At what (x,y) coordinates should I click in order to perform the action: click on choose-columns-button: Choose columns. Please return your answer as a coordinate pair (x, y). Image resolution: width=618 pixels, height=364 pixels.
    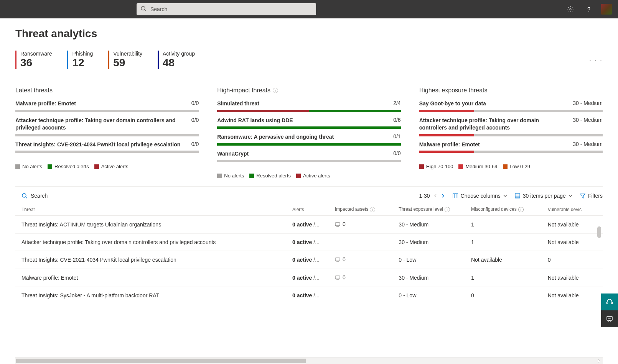
    Looking at the image, I should click on (480, 196).